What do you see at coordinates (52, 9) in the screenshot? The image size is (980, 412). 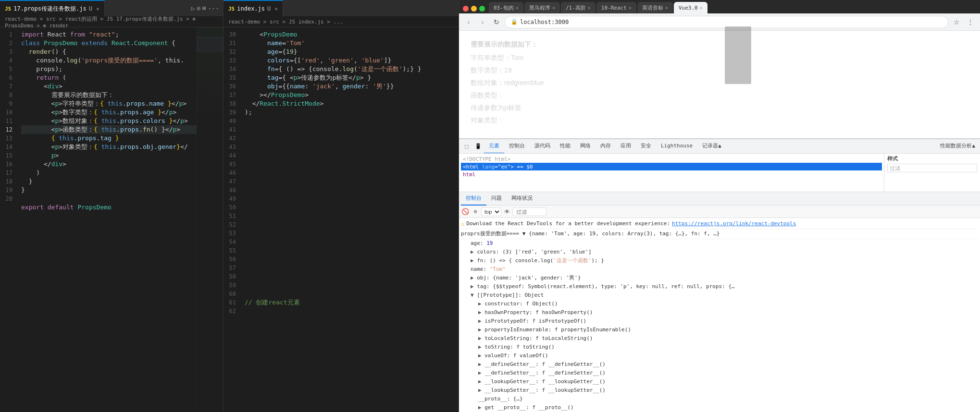 I see `editor1-tab-active: JS 17.props传递任务数据.js U ×` at bounding box center [52, 9].